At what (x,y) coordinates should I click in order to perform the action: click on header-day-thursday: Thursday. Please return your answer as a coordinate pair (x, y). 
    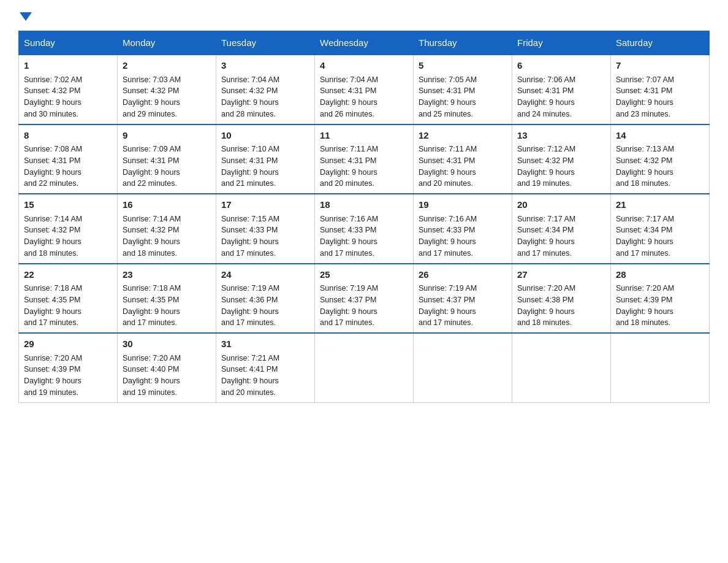
    Looking at the image, I should click on (463, 43).